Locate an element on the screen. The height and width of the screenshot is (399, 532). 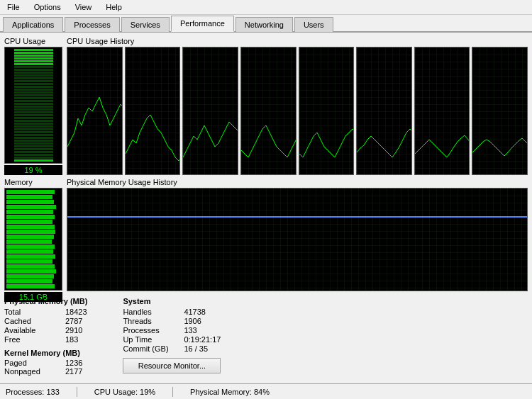
tab-applications: Applications is located at coordinates (33, 24).